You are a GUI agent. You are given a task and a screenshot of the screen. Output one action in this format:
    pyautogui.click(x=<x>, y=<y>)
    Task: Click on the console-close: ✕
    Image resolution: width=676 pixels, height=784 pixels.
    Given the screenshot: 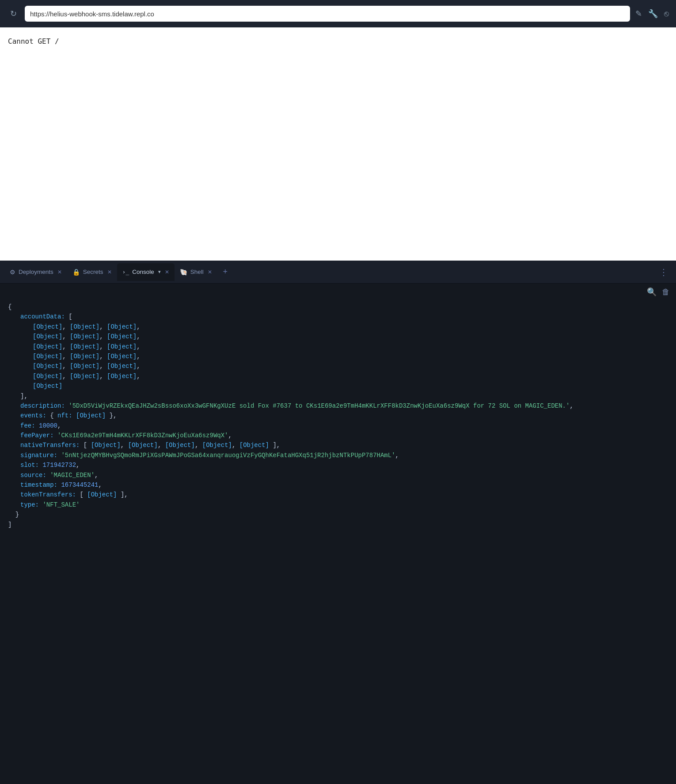 What is the action you would take?
    pyautogui.click(x=167, y=272)
    